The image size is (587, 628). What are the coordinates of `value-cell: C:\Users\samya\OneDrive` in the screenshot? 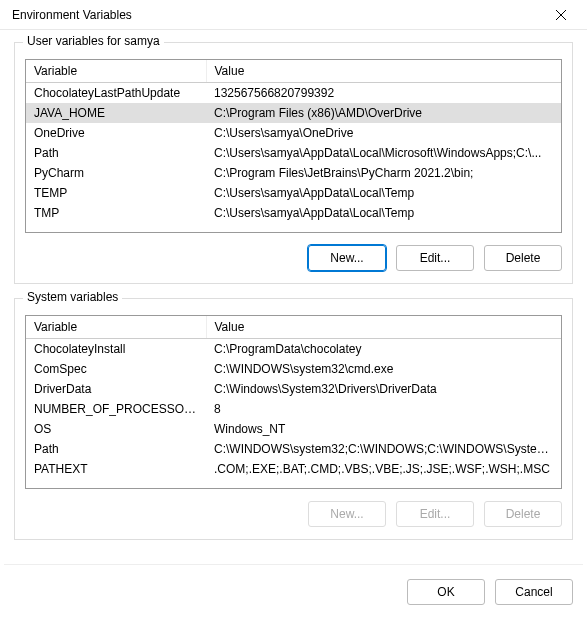 It's located at (384, 133).